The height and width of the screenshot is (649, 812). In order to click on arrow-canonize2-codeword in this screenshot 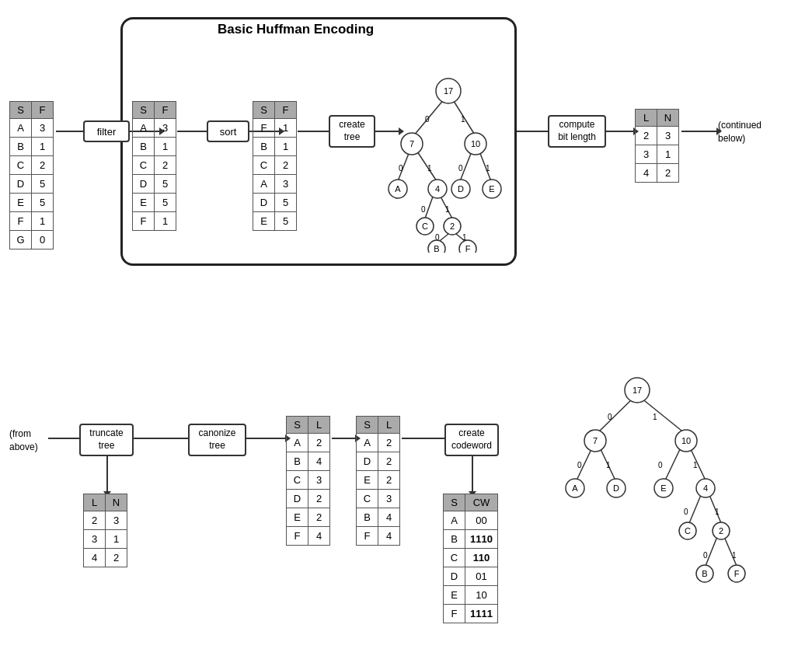, I will do `click(423, 438)`.